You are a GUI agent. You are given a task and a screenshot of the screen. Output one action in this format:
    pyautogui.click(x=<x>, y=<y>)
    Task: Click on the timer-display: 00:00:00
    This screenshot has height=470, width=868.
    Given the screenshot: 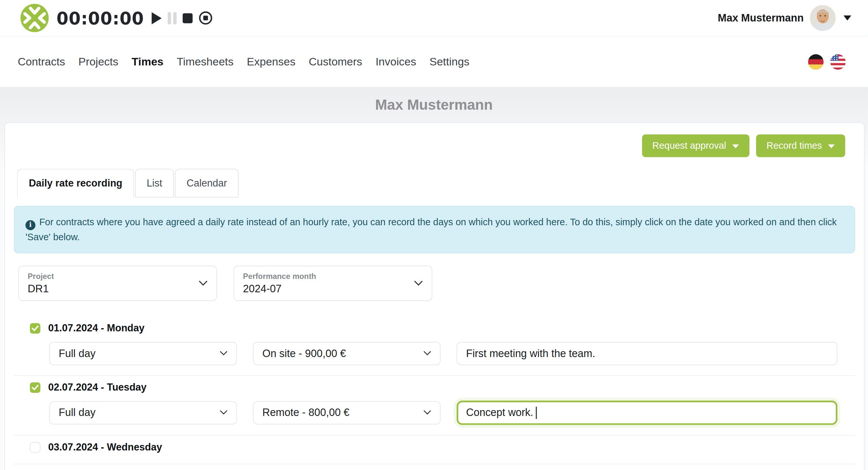 What is the action you would take?
    pyautogui.click(x=100, y=18)
    